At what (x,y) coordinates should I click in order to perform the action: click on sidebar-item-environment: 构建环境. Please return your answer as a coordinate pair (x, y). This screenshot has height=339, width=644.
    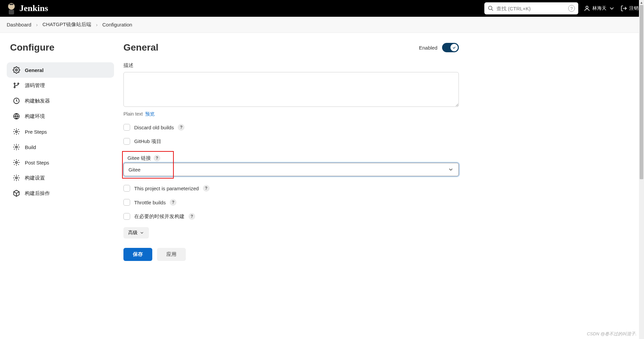
    Looking at the image, I should click on (60, 116).